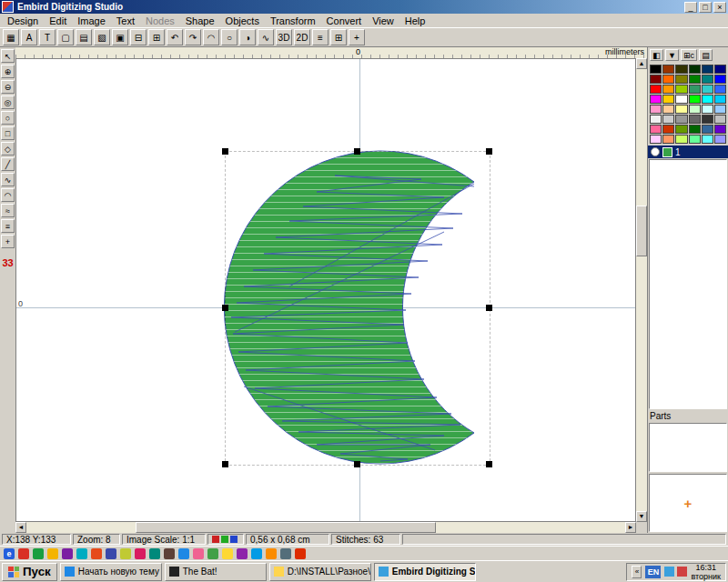  What do you see at coordinates (7, 102) in the screenshot?
I see `zoom-area-tool: ◎` at bounding box center [7, 102].